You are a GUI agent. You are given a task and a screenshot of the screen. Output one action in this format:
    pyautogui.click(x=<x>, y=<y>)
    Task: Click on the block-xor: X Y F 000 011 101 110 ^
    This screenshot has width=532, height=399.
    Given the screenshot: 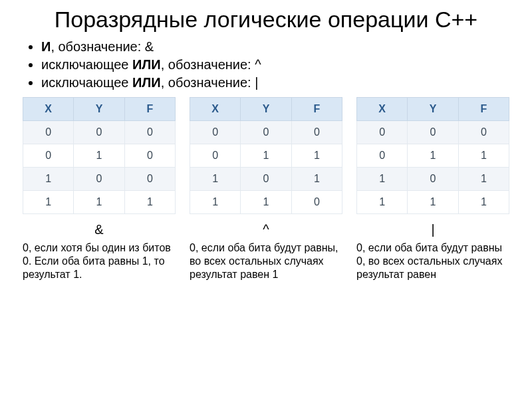 What is the action you would take?
    pyautogui.click(x=266, y=168)
    